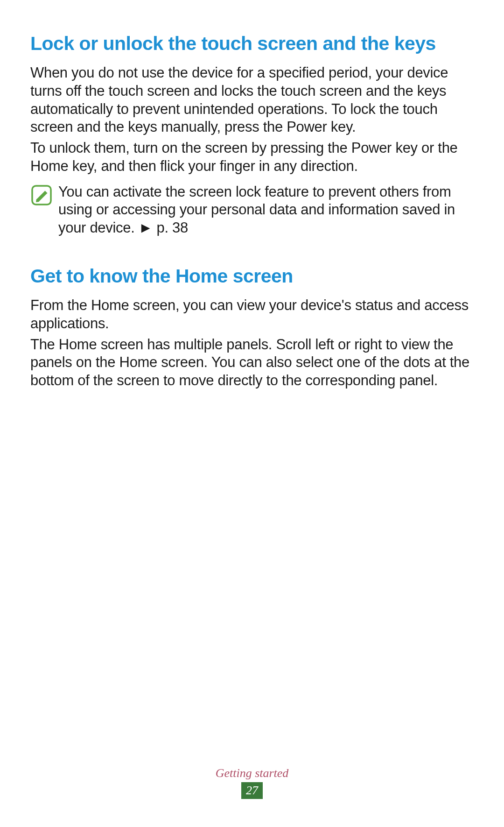  I want to click on body-paragraph: From the Home screen, you can view your …, so click(253, 315).